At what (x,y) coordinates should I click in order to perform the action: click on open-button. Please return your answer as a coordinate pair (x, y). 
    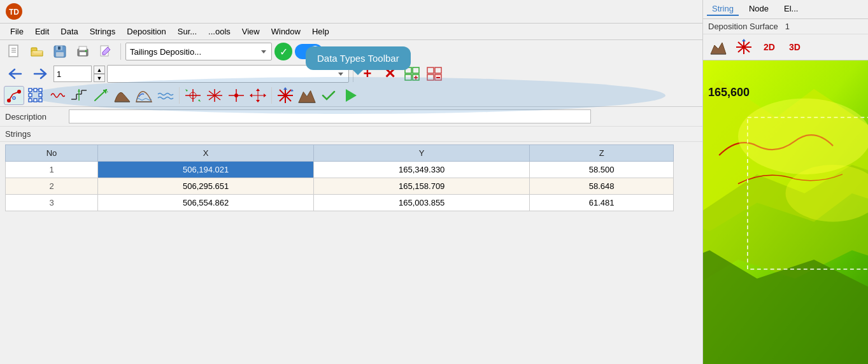
    Looking at the image, I should click on (37, 52).